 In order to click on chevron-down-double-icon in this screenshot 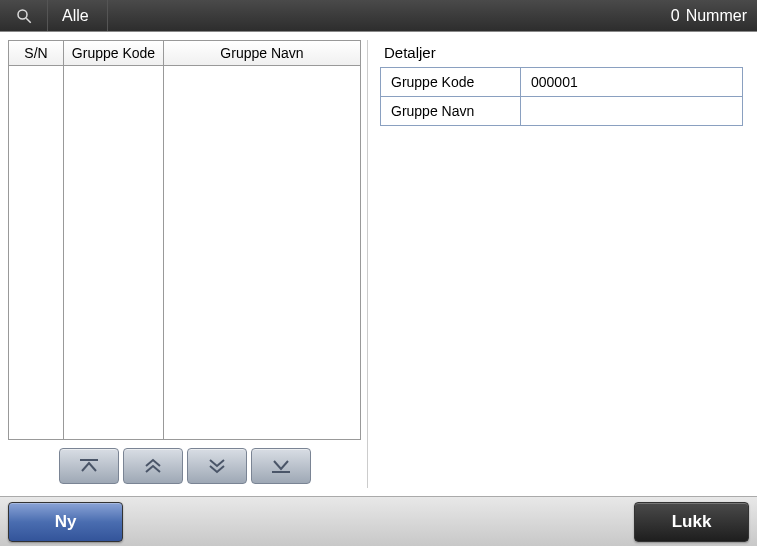, I will do `click(217, 466)`.